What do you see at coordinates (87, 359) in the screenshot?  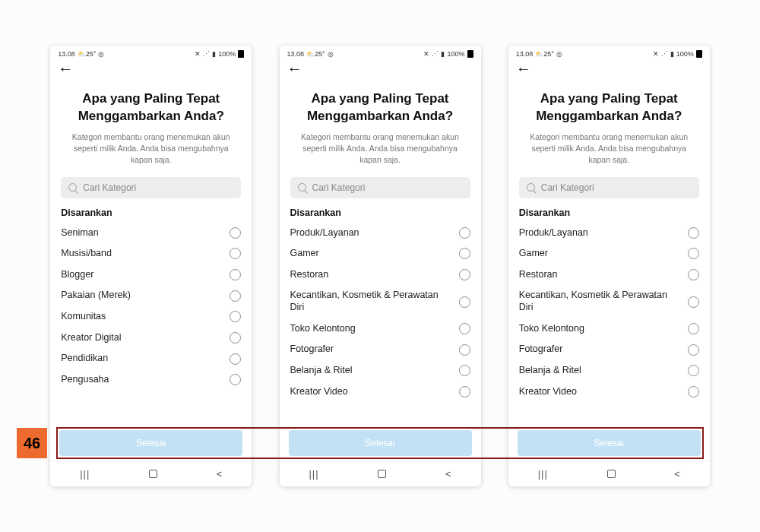 I see `category-label: Pendidikan` at bounding box center [87, 359].